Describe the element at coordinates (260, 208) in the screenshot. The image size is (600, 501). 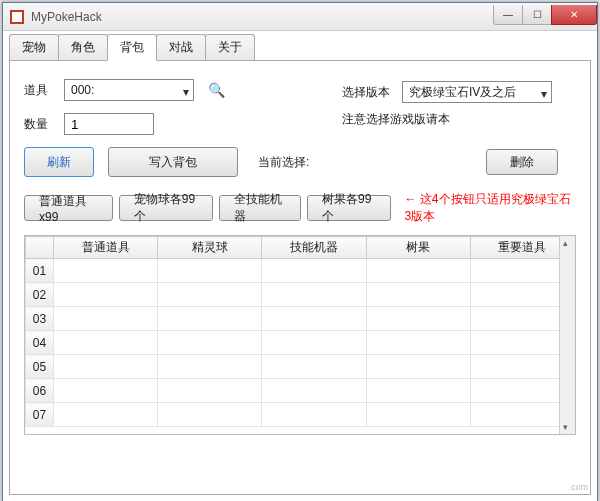
I see `preset-all-tms: 全技能机器` at that location.